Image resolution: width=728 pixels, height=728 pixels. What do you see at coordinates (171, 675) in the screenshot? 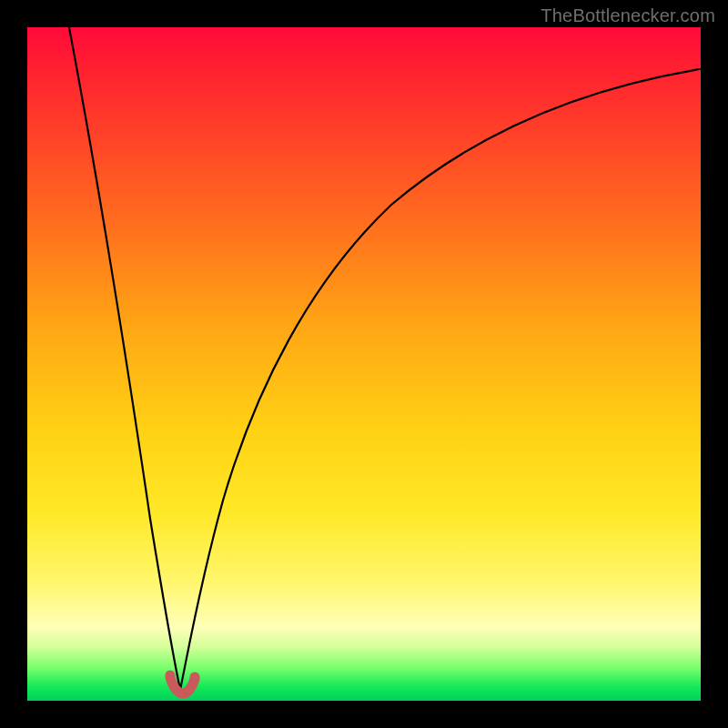
I see `minimum-marker-dot-left` at bounding box center [171, 675].